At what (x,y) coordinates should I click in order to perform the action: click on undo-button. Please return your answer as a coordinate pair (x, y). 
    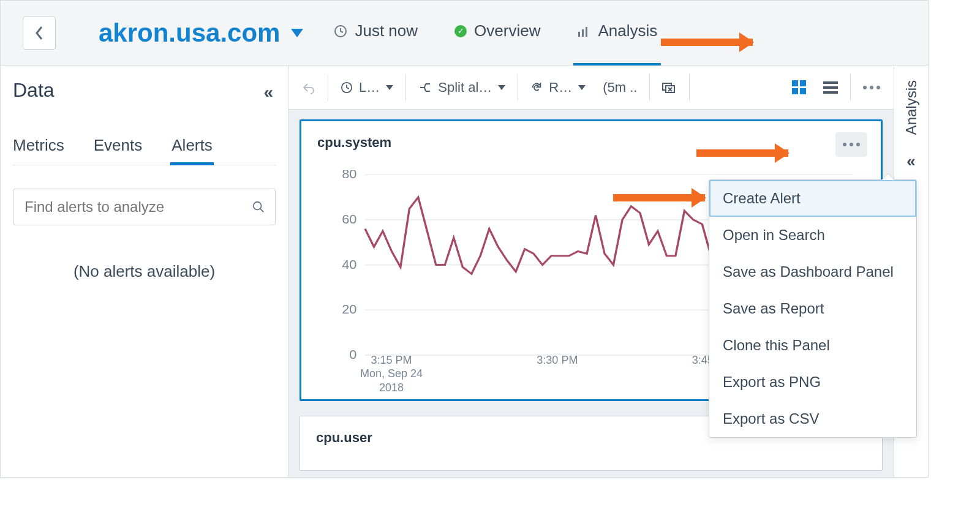
    Looking at the image, I should click on (309, 88).